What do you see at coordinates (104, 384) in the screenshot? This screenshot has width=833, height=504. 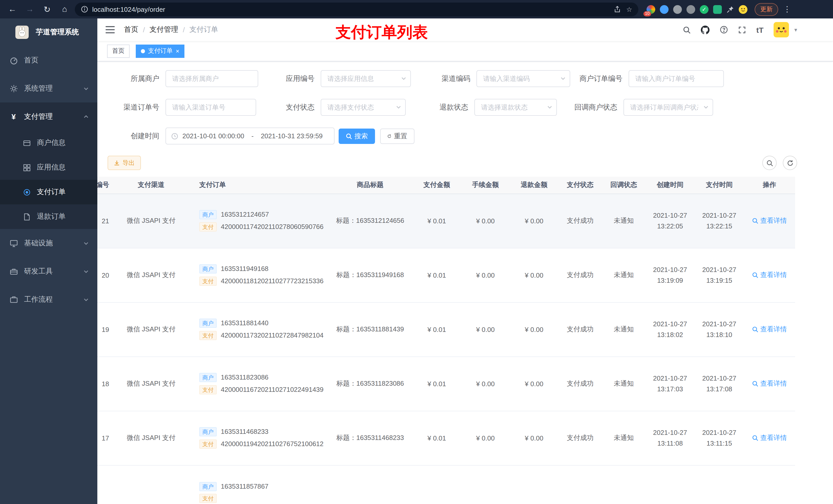 I see `cell-id: 18` at bounding box center [104, 384].